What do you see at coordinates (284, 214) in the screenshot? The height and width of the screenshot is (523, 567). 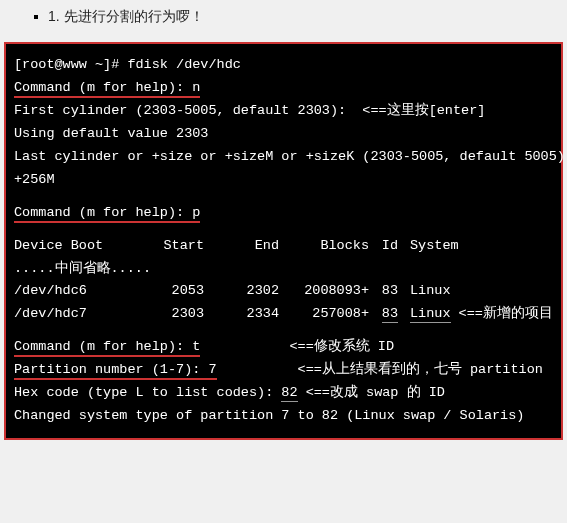 I see `command-line-p: Command (m for help): p` at bounding box center [284, 214].